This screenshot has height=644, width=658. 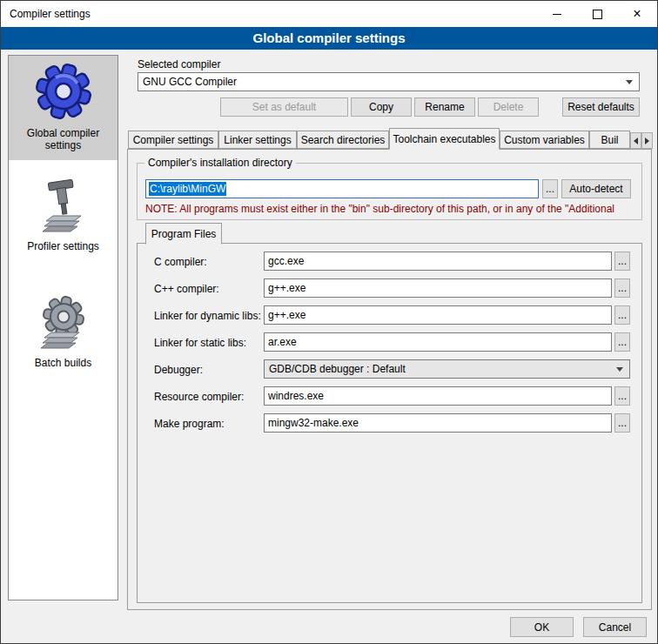 I want to click on installation-directory-browse-button: ..., so click(x=550, y=189).